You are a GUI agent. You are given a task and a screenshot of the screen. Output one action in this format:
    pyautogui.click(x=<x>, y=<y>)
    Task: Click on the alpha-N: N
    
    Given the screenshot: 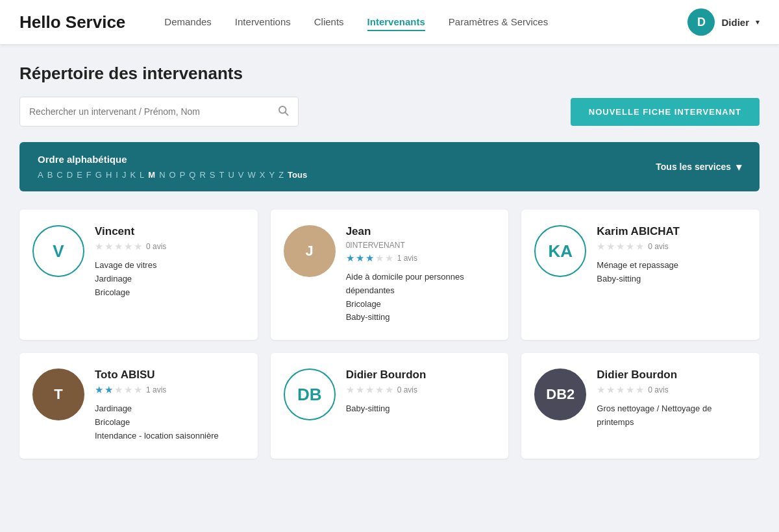 What is the action you would take?
    pyautogui.click(x=162, y=175)
    